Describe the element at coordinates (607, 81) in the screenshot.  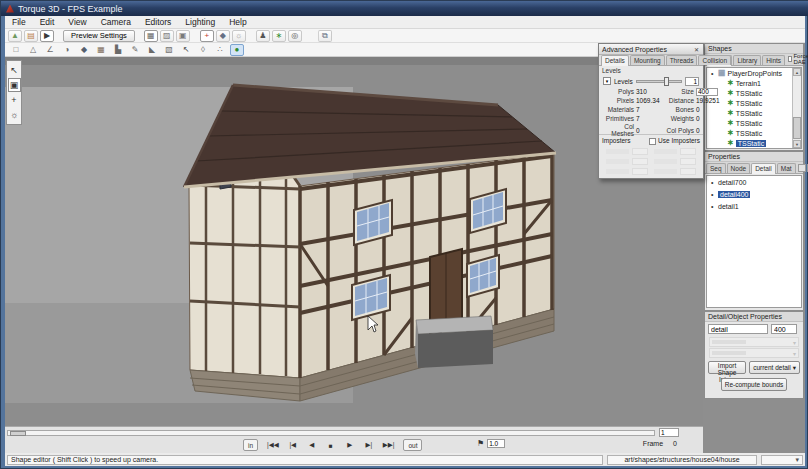
I see `expander-icon: ▾` at that location.